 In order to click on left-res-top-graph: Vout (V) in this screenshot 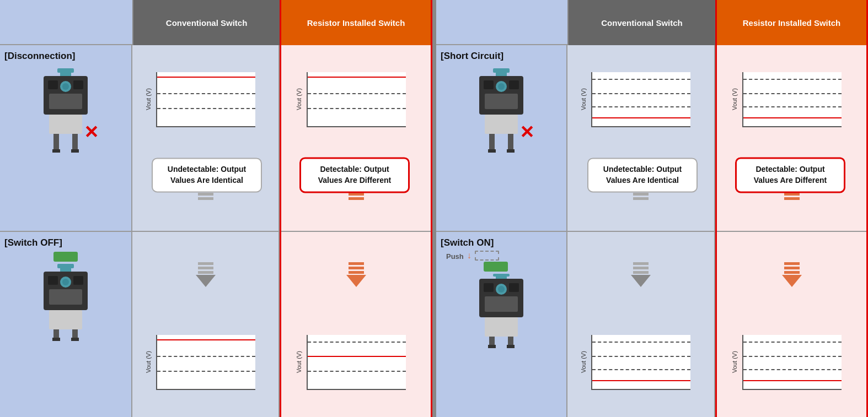, I will do `click(356, 100)`.